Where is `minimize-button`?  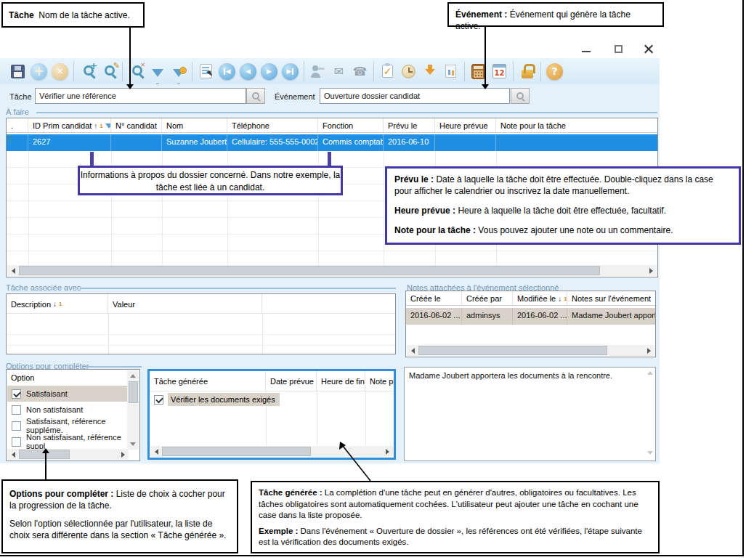
minimize-button is located at coordinates (586, 49).